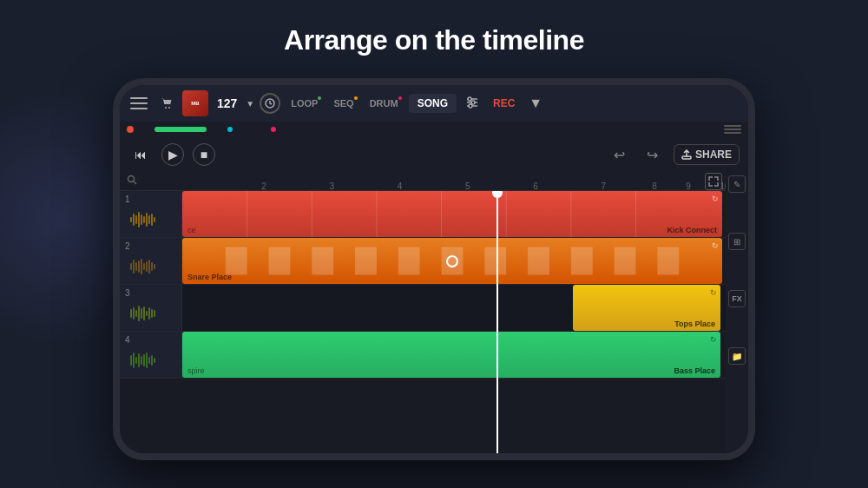 The width and height of the screenshot is (868, 488). What do you see at coordinates (434, 214) in the screenshot?
I see `track-row-1: 1` at bounding box center [434, 214].